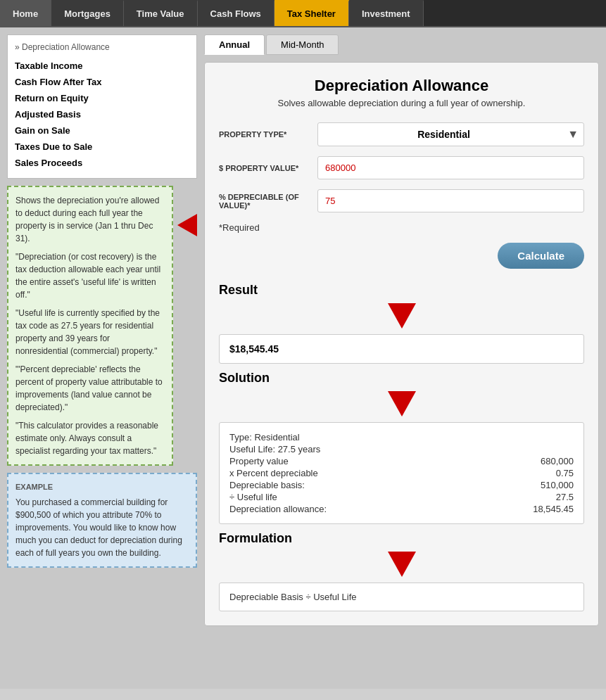  Describe the element at coordinates (450, 134) in the screenshot. I see `property-type-select-wrapper: Residential Commercial ▼` at that location.